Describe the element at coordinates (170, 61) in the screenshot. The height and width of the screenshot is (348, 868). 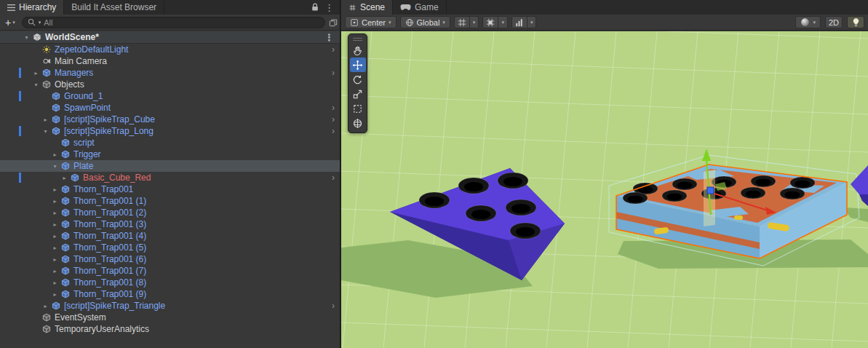
I see `tree-item-main-camera: Main Camera` at that location.